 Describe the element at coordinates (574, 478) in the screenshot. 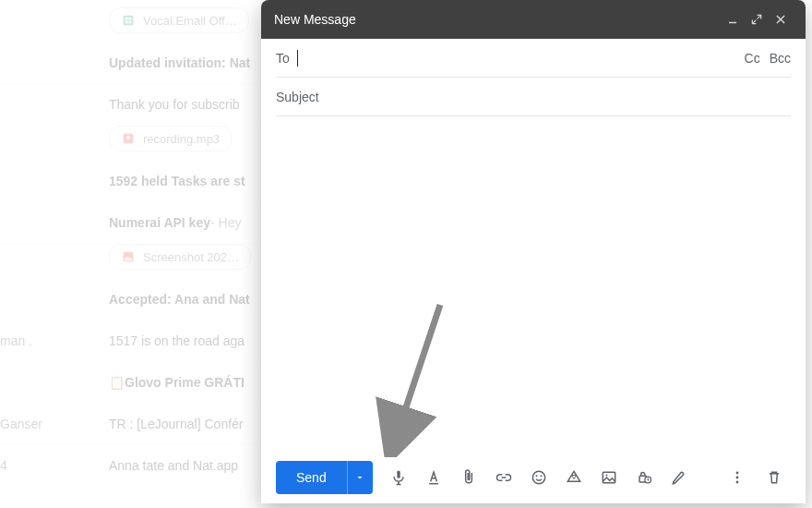

I see `drive-icon` at that location.